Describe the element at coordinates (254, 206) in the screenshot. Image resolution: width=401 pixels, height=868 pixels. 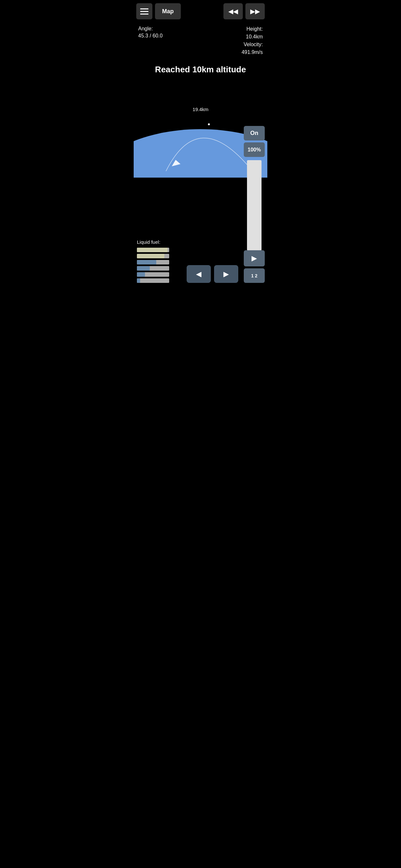
I see `throttle-handle` at that location.